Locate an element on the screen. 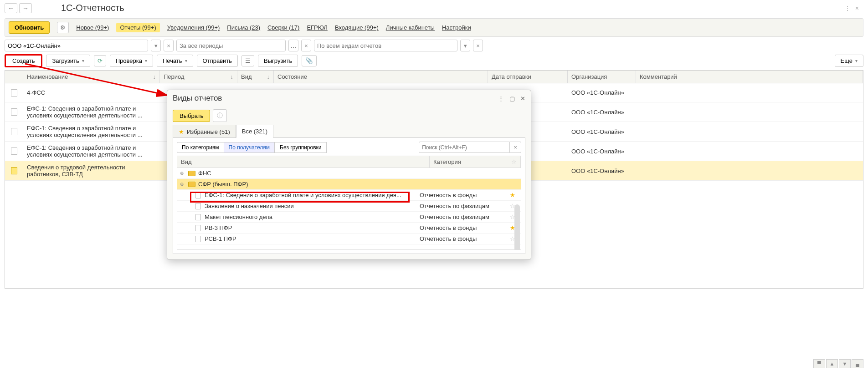  kind-filter-input is located at coordinates (385, 46).